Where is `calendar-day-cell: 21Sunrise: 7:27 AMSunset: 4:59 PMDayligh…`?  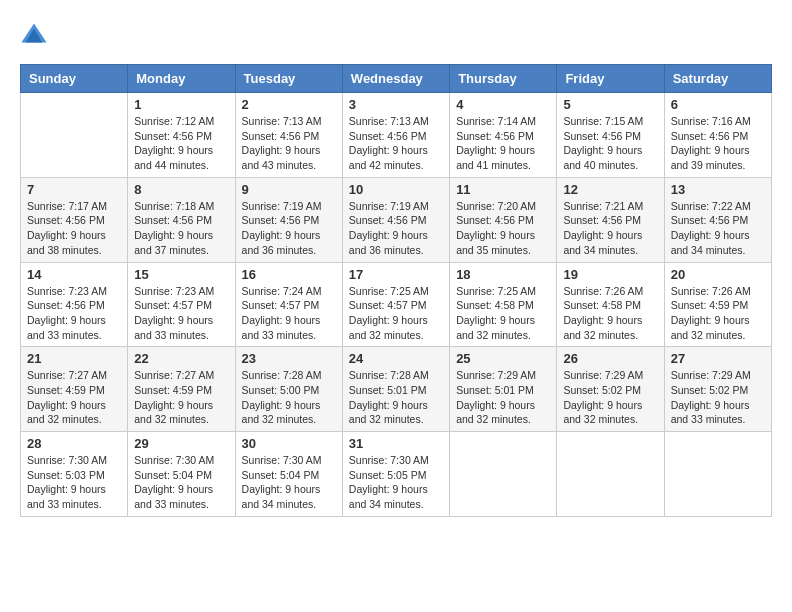
calendar-day-cell: 21Sunrise: 7:27 AMSunset: 4:59 PMDayligh… is located at coordinates (74, 390).